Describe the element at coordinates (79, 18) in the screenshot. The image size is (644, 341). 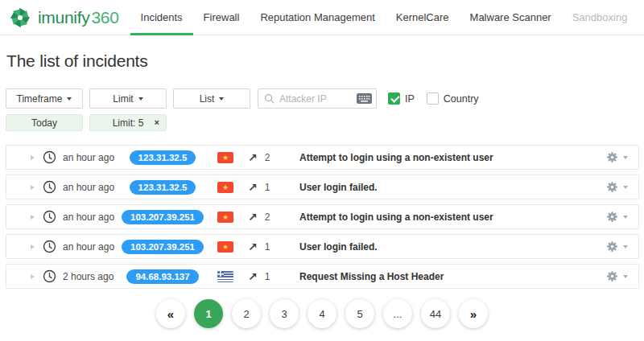
I see `brand-name: imunify360` at that location.